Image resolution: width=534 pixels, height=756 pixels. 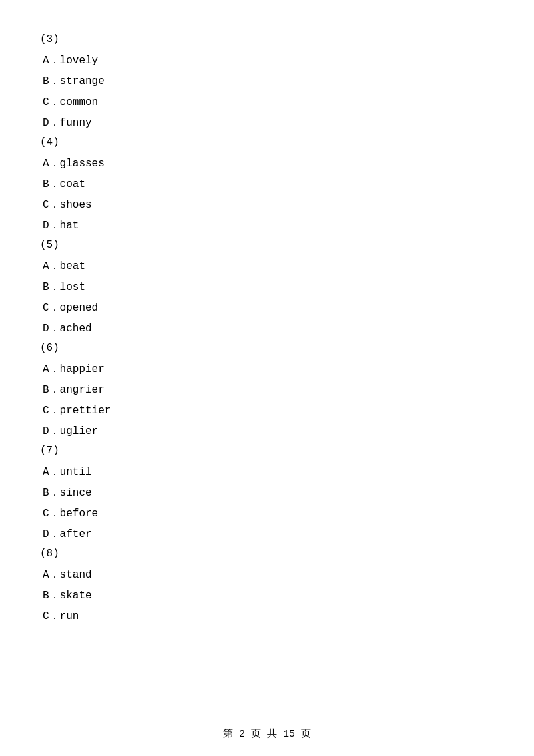 I want to click on option-q7-1: B．since, so click(x=267, y=493).